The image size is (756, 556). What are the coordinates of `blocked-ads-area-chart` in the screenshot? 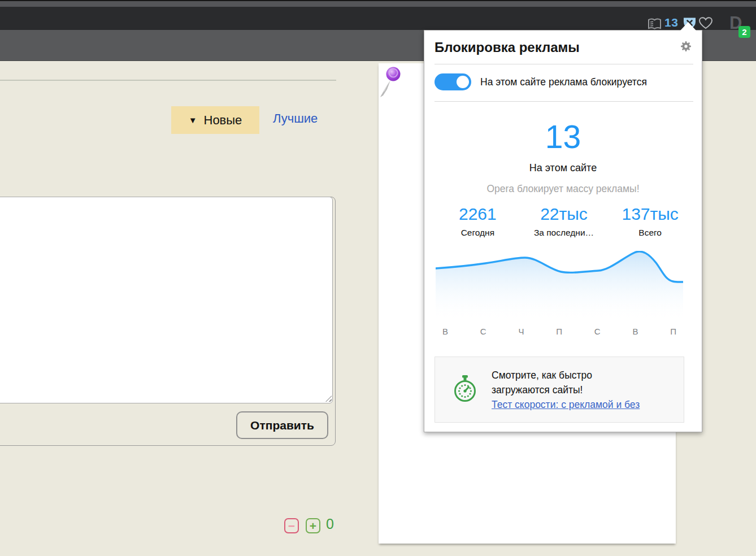 It's located at (559, 286).